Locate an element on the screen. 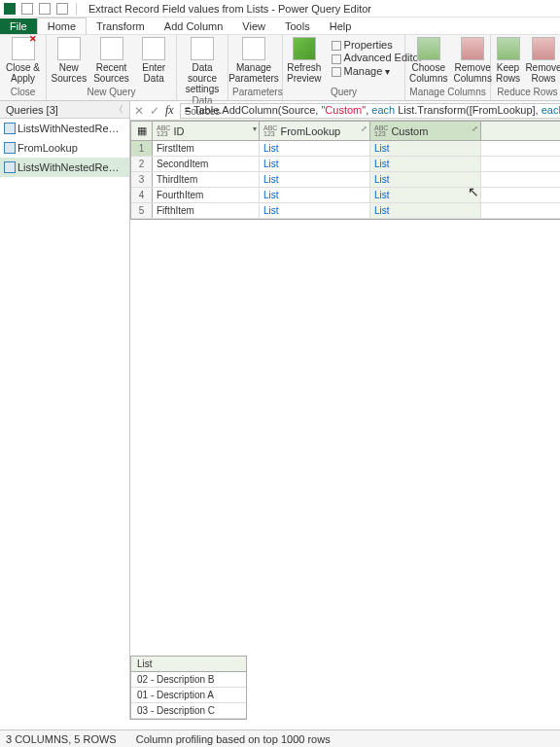 This screenshot has height=747, width=560. advanced-editor-icon is located at coordinates (336, 59).